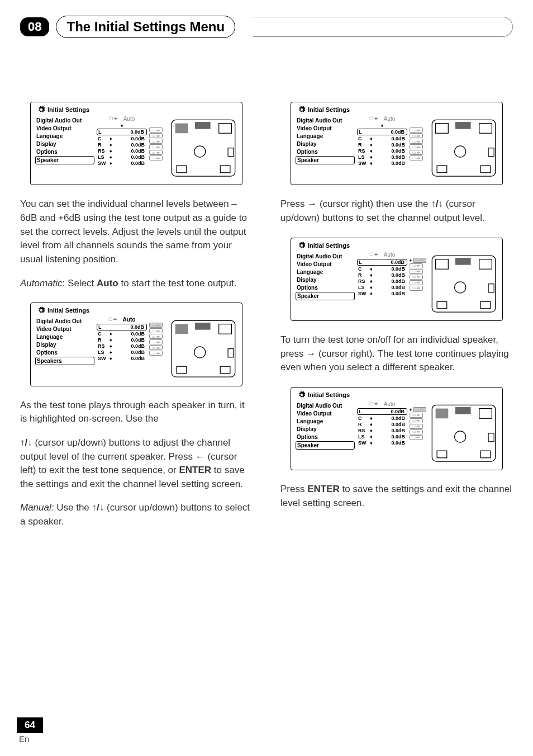 Image resolution: width=533 pixels, height=756 pixels. What do you see at coordinates (266, 27) in the screenshot?
I see `page-header: 08 The Initial Settings Menu` at bounding box center [266, 27].